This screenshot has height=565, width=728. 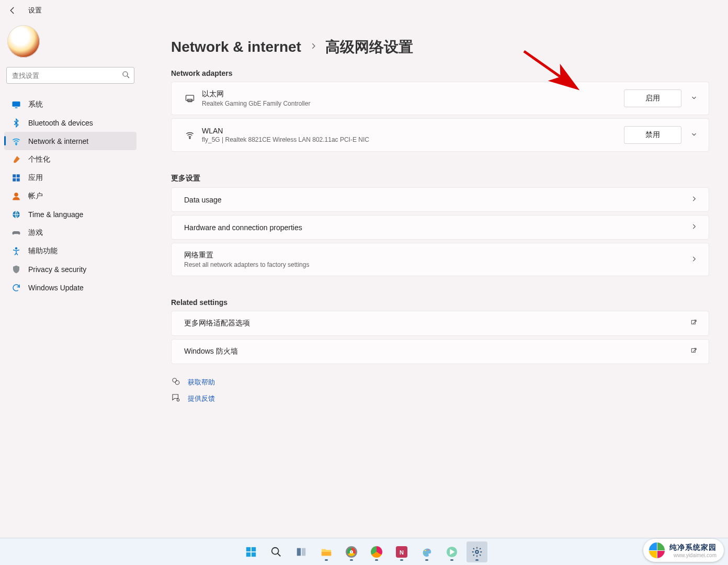 What do you see at coordinates (364, 10) in the screenshot?
I see `titlebar: 设置` at bounding box center [364, 10].